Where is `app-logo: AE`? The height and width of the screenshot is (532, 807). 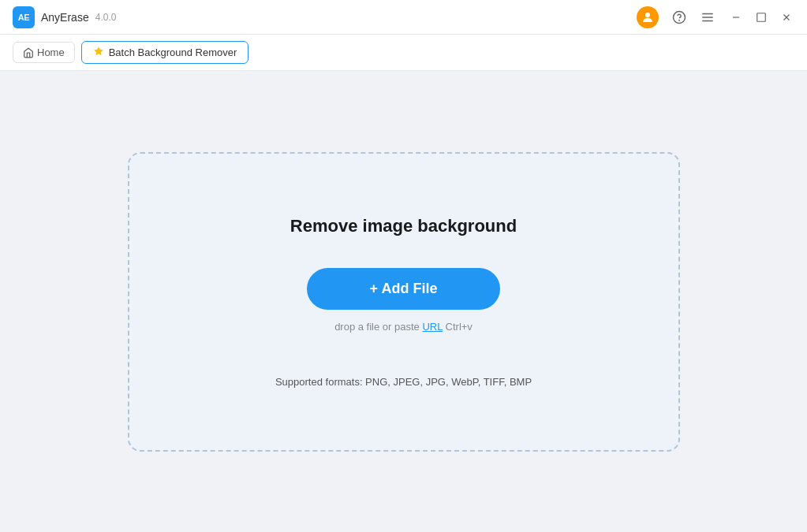 app-logo: AE is located at coordinates (24, 17).